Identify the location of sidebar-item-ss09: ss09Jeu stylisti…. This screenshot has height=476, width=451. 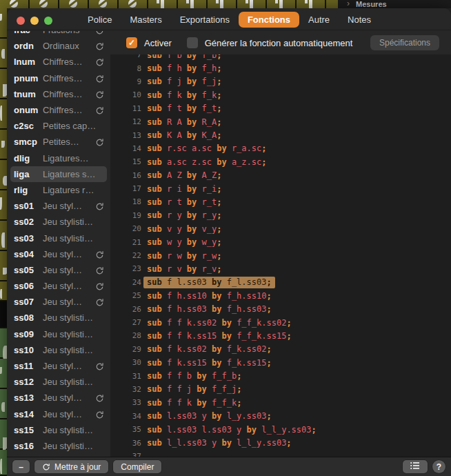
(59, 334).